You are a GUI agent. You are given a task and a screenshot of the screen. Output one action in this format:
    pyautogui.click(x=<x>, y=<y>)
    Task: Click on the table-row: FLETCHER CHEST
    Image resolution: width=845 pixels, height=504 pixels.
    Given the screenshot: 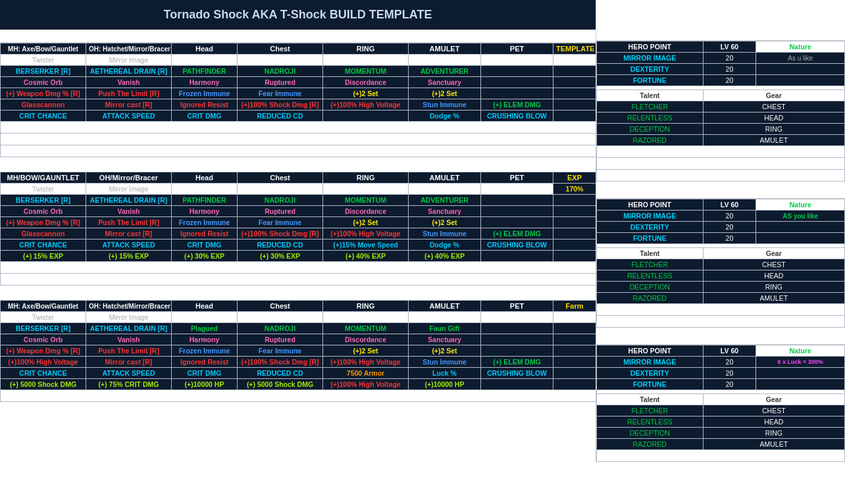 What is the action you would take?
    pyautogui.click(x=721, y=107)
    